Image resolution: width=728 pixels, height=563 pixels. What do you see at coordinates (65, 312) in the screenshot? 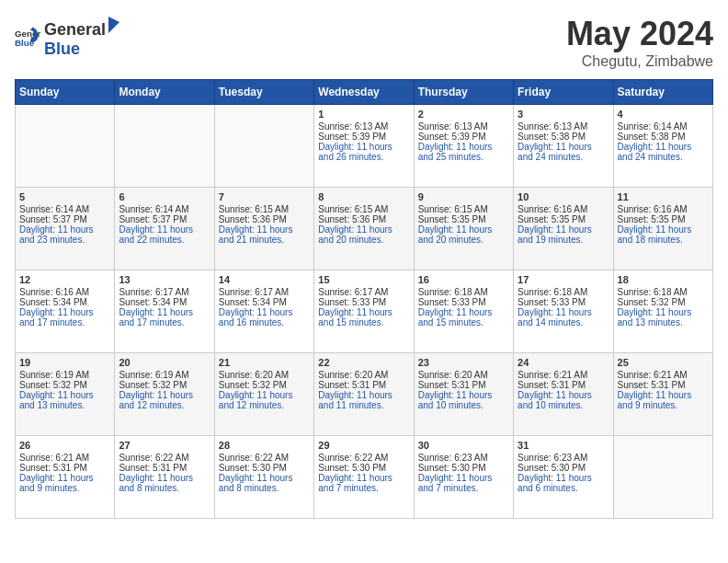
I see `calendar-cell: 12Sunrise: 6:16 AMSunset: 5:34 PMDayligh…` at bounding box center [65, 312].